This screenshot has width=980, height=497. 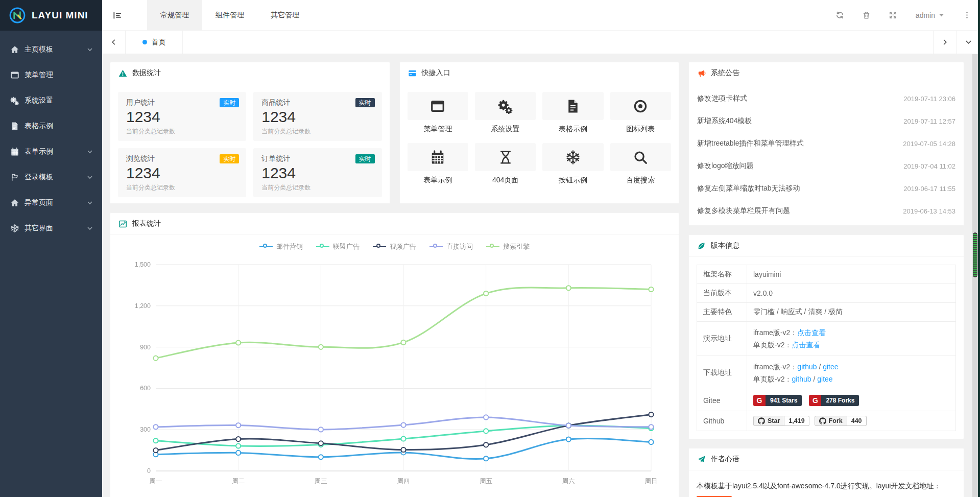 I want to click on search-icon, so click(x=640, y=157).